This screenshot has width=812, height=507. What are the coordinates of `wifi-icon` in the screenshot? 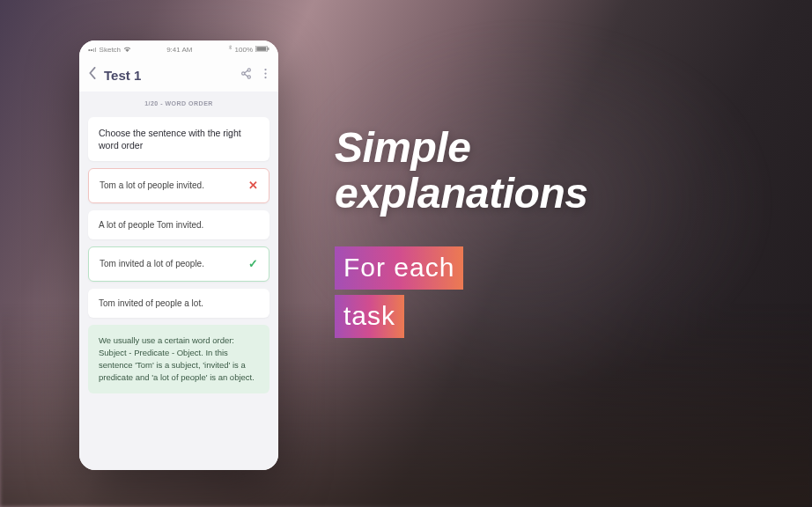 It's located at (127, 49).